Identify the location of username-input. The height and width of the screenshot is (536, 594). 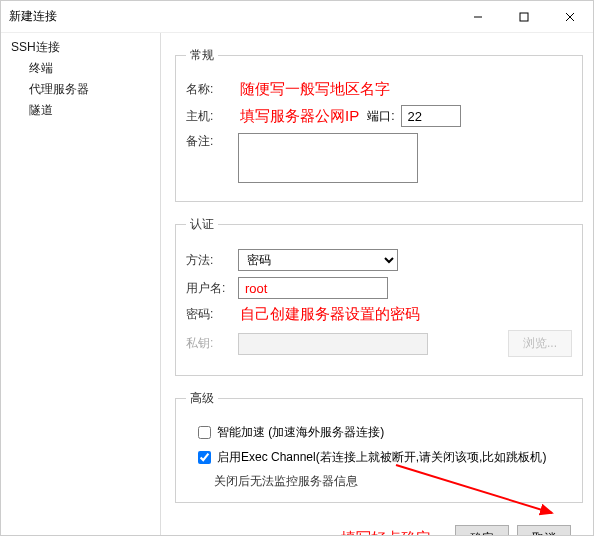
(313, 288).